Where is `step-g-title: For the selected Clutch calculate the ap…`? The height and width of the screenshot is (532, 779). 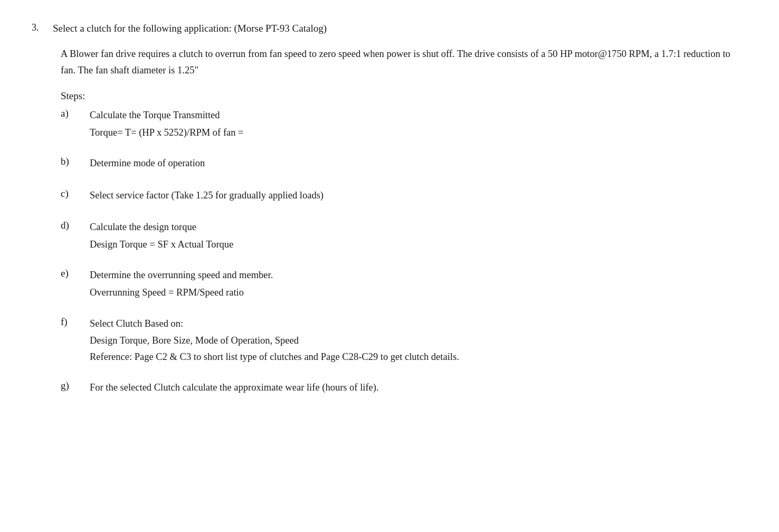 step-g-title: For the selected Clutch calculate the ap… is located at coordinates (234, 387).